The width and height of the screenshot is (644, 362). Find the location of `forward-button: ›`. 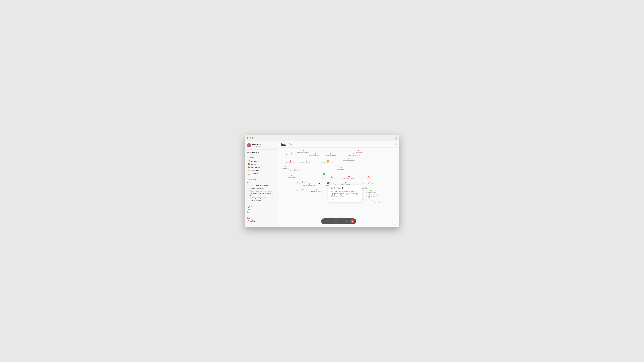

forward-button: › is located at coordinates (330, 221).